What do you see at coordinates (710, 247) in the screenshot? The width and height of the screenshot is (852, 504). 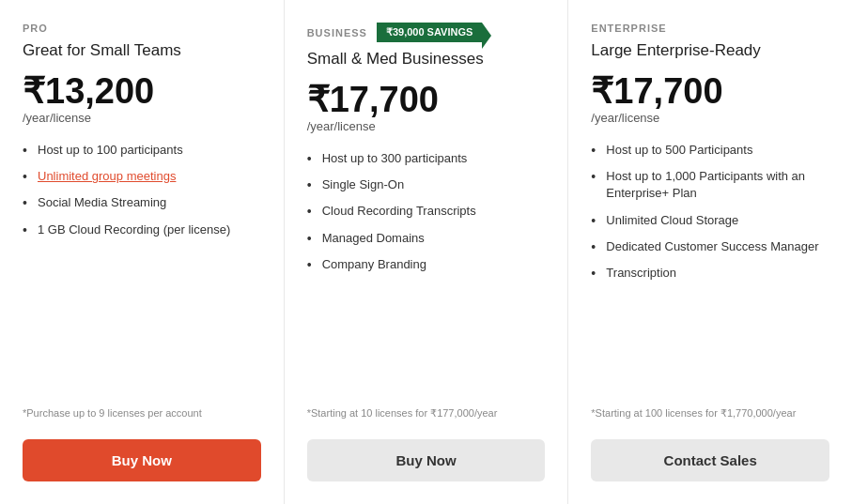 I see `list-item: Dedicated Customer Success Manager` at bounding box center [710, 247].